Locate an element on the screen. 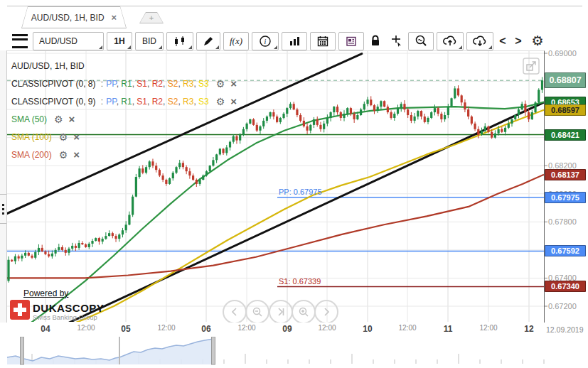  axis-date-label: 12.09.2019 is located at coordinates (565, 330).